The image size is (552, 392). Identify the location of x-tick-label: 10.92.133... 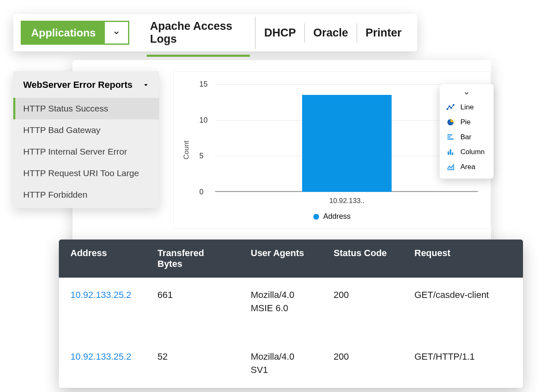
(346, 201).